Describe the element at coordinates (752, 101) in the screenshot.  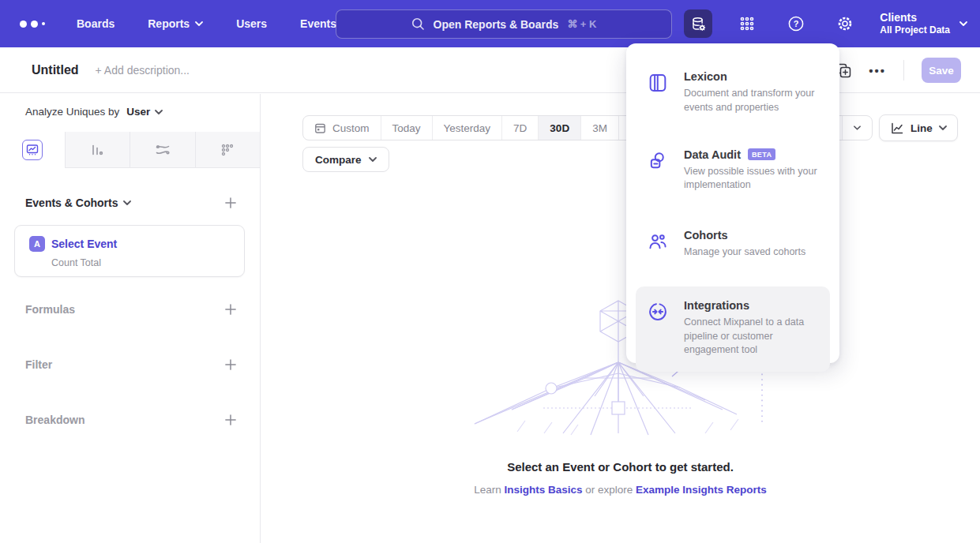
I see `menu-item-description: Document and transform your events and p…` at that location.